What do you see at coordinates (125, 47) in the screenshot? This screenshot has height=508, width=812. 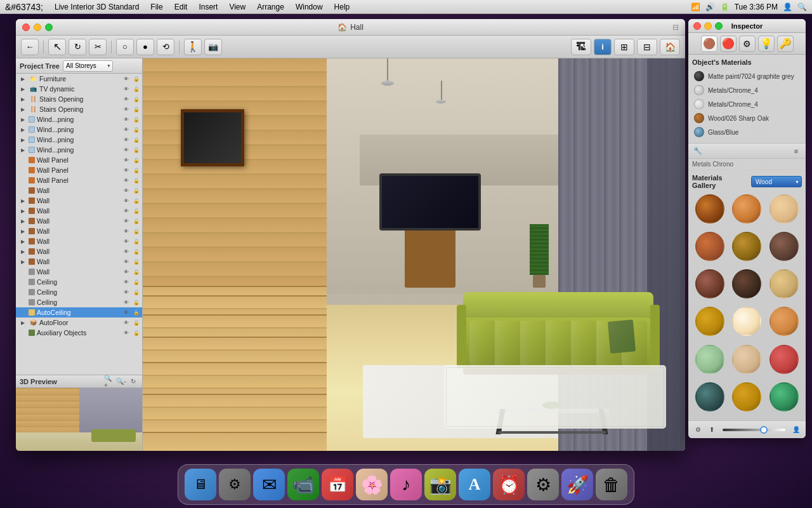 I see `circle-tool: ○` at bounding box center [125, 47].